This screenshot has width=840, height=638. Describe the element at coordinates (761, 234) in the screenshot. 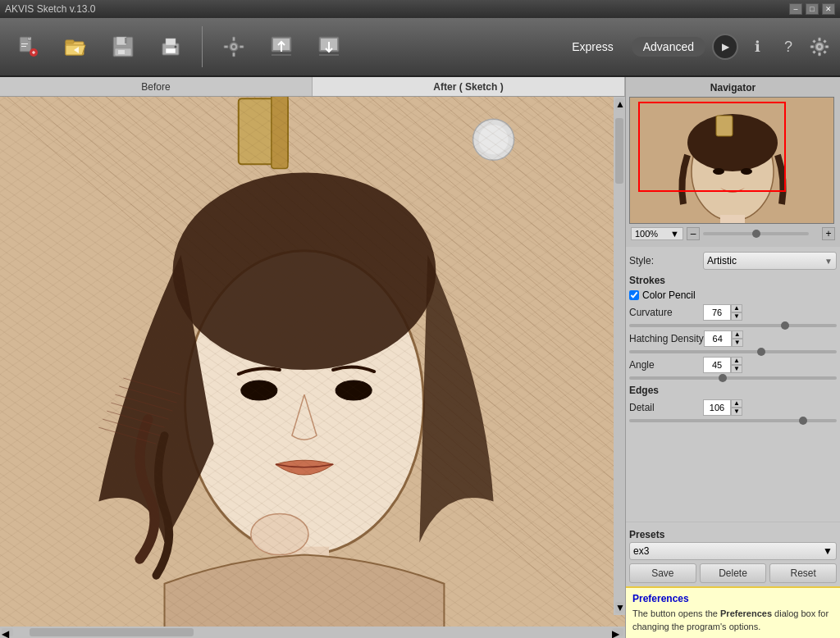

I see `zoom-slider-wrap` at that location.